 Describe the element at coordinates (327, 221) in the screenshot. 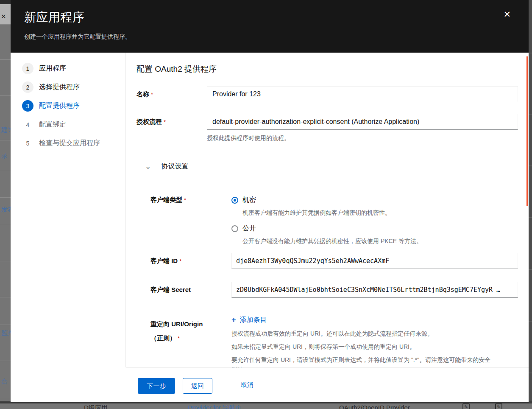

I see `client-type-options: 机密 机密客户端有能力维护其凭据例如客户端密钥的机密性。 公开 公开客户端没有能…` at that location.